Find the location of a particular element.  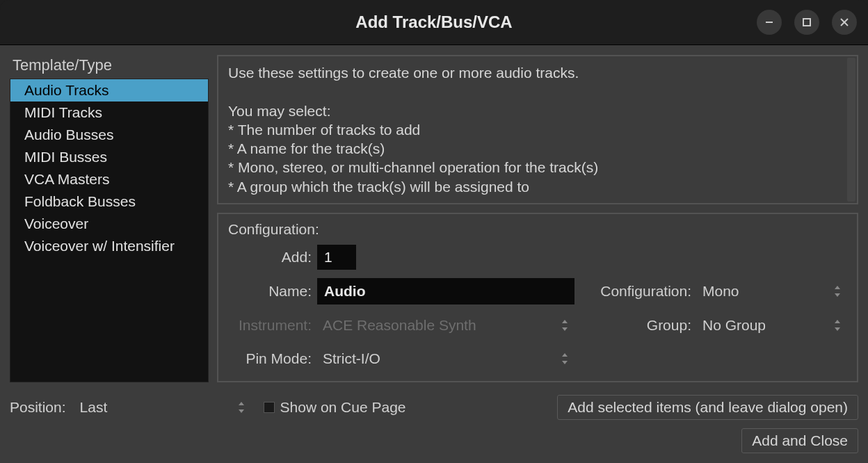

pin-mode-dropdown: Strict-I/O is located at coordinates (446, 359).